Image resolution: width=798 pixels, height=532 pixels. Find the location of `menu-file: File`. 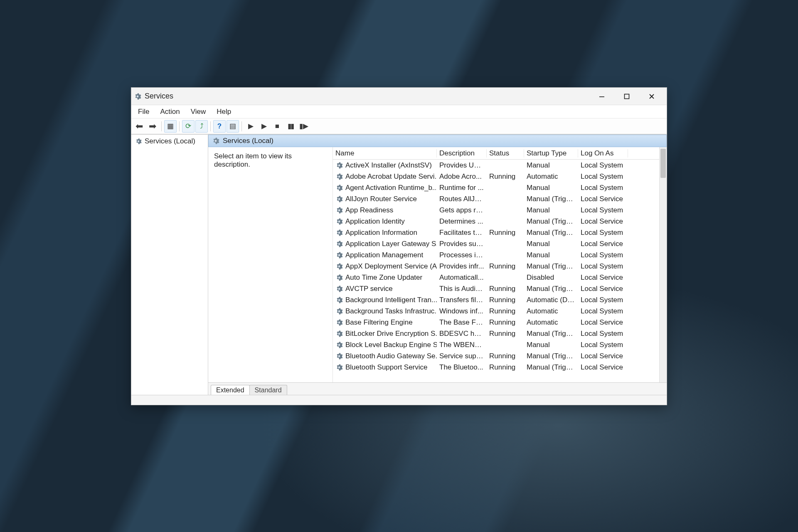

menu-file: File is located at coordinates (144, 112).